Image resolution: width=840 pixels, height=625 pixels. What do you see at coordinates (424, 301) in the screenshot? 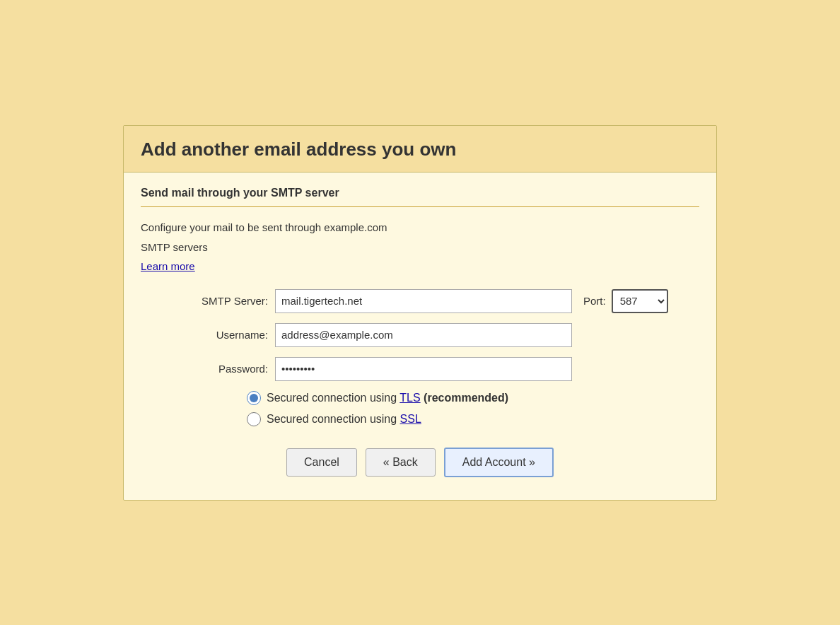
I see `smtp-server-input` at bounding box center [424, 301].